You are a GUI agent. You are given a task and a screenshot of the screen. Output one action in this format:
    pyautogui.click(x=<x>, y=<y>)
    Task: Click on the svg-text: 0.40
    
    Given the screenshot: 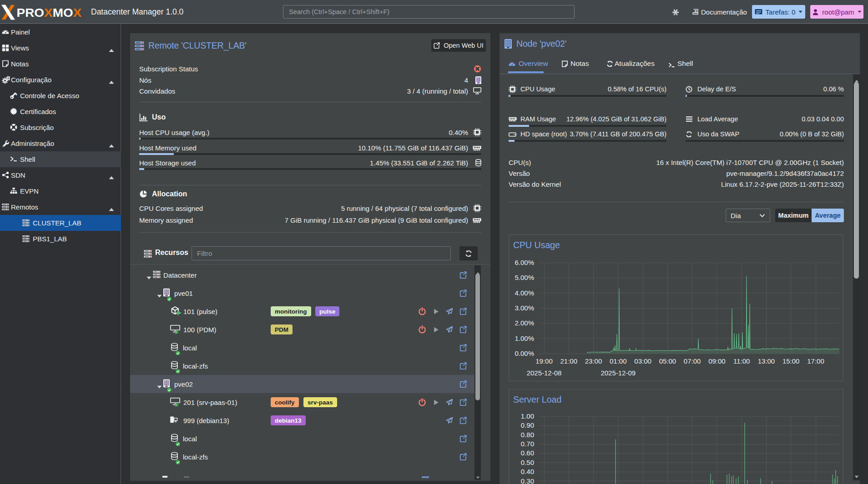 What is the action you would take?
    pyautogui.click(x=528, y=472)
    